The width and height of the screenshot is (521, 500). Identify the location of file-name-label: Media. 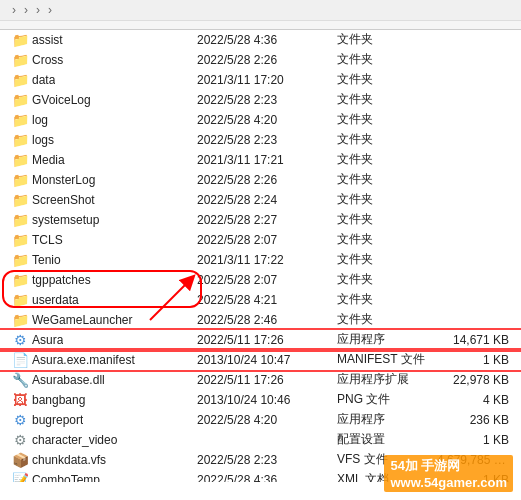
(48, 160).